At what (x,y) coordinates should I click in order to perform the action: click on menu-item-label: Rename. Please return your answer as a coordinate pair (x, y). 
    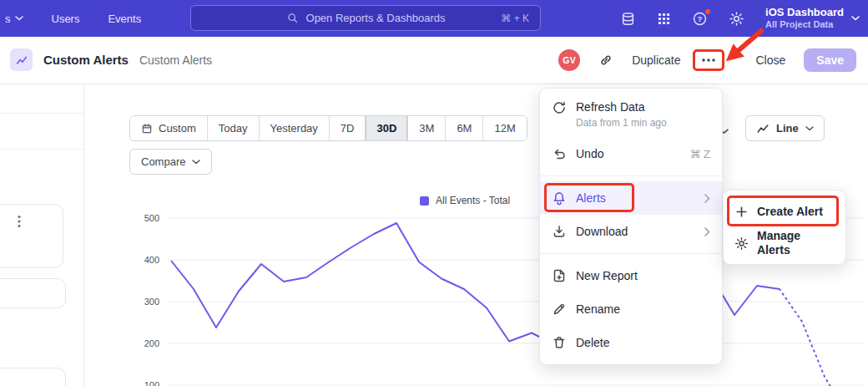
    Looking at the image, I should click on (598, 309).